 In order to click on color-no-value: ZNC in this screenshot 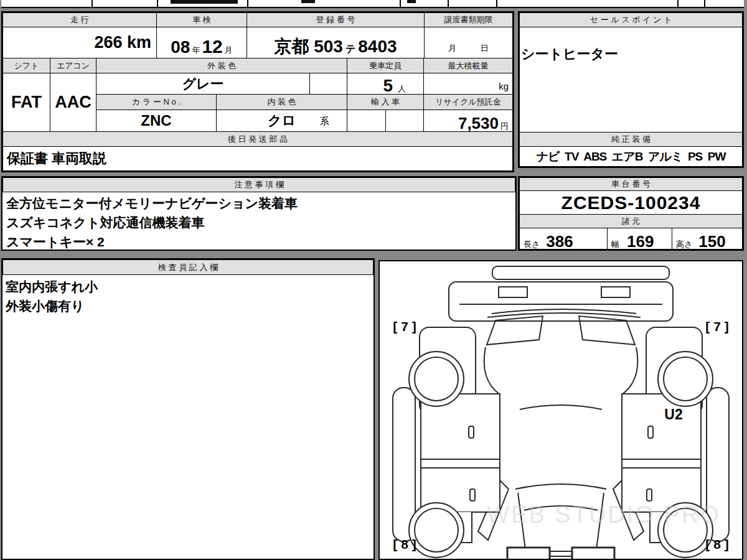, I will do `click(156, 121)`.